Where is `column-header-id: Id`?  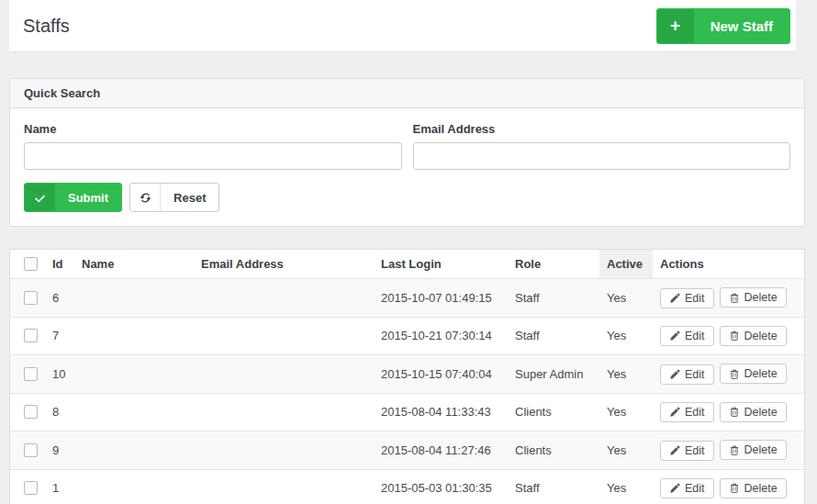
column-header-id: Id is located at coordinates (60, 264).